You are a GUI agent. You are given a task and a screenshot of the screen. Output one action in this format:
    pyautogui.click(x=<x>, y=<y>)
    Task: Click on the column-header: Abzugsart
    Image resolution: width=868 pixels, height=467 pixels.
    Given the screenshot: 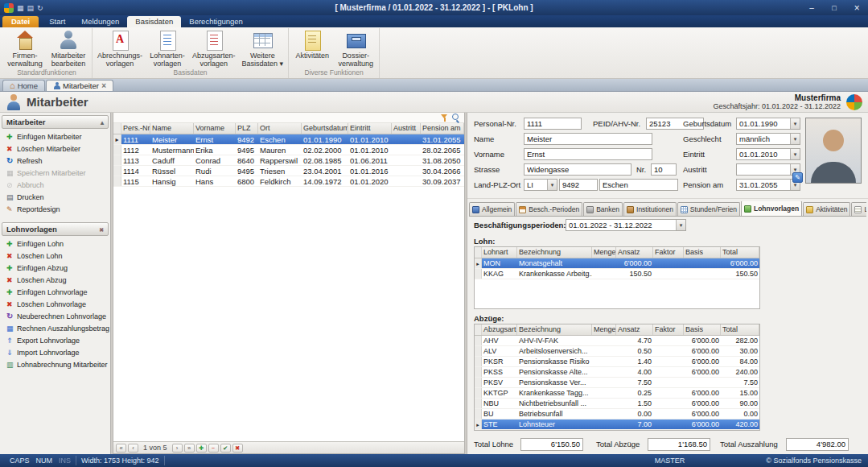 What is the action you would take?
    pyautogui.click(x=500, y=330)
    